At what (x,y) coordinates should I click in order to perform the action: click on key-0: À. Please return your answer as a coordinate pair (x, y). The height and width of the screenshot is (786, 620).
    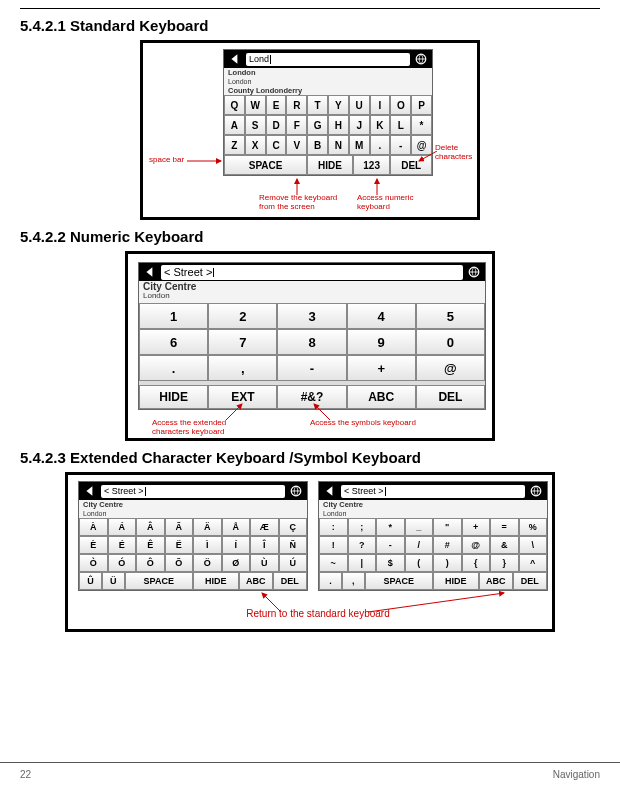
    Looking at the image, I should click on (94, 527).